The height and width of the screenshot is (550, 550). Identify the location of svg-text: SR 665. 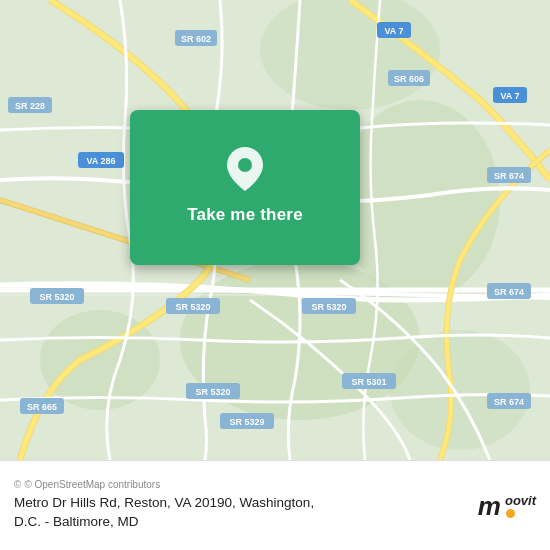
(42, 407).